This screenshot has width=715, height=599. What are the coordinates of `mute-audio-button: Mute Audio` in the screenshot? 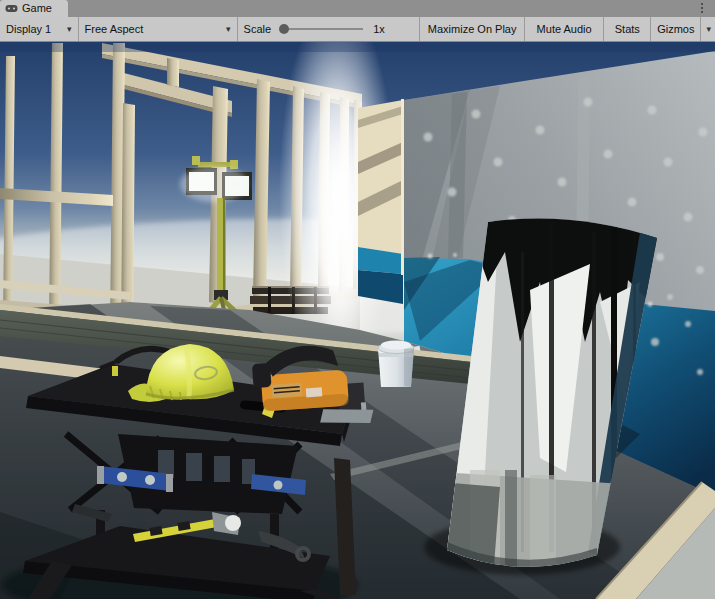 It's located at (565, 29).